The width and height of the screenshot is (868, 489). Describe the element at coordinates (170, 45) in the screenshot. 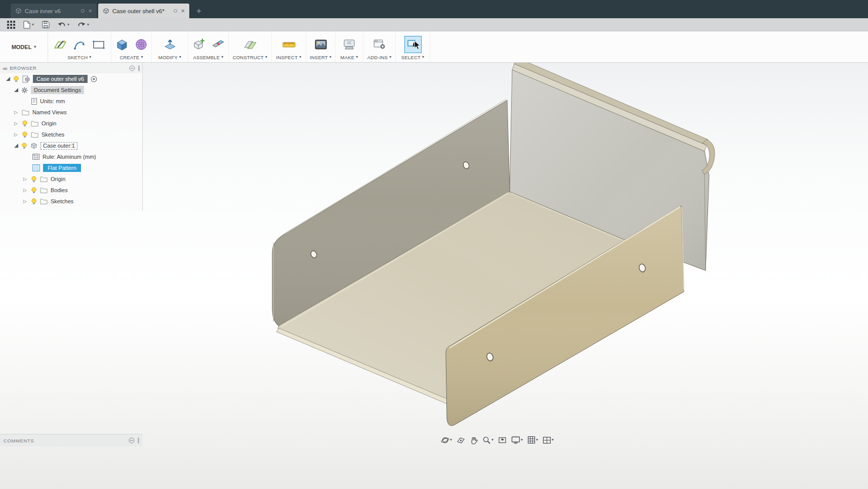

I see `press-pull-button` at that location.